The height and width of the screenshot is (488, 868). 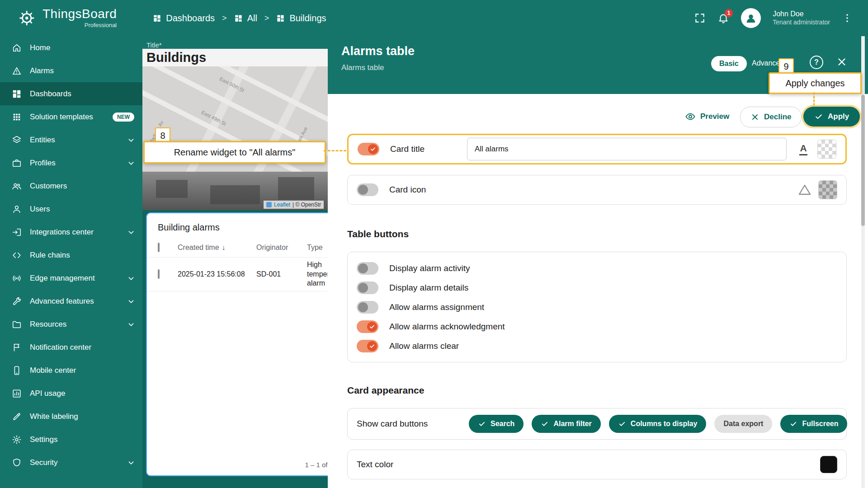 What do you see at coordinates (803, 149) in the screenshot?
I see `font-settings-icon: A` at bounding box center [803, 149].